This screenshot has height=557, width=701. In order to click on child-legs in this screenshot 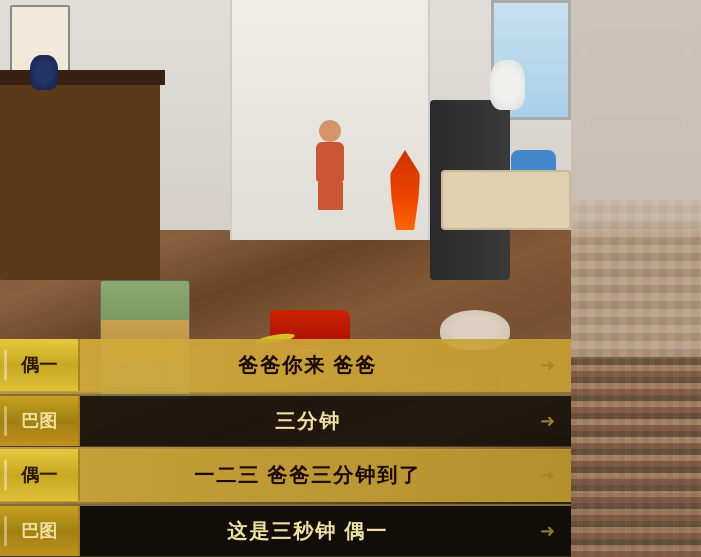, I will do `click(330, 196)`.